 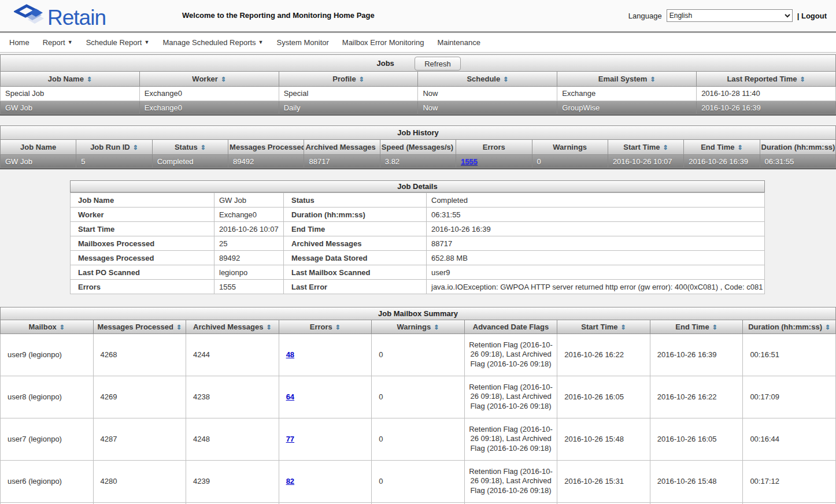 What do you see at coordinates (342, 147) in the screenshot?
I see `history-col-archived-messages: Archived Messages⇕` at bounding box center [342, 147].